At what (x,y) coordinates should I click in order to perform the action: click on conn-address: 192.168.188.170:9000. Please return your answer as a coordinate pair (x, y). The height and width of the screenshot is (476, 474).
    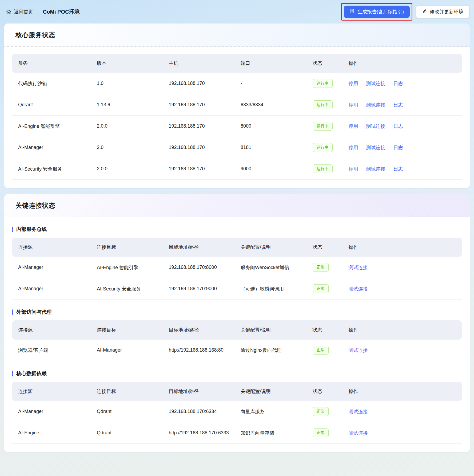
    Looking at the image, I should click on (199, 289).